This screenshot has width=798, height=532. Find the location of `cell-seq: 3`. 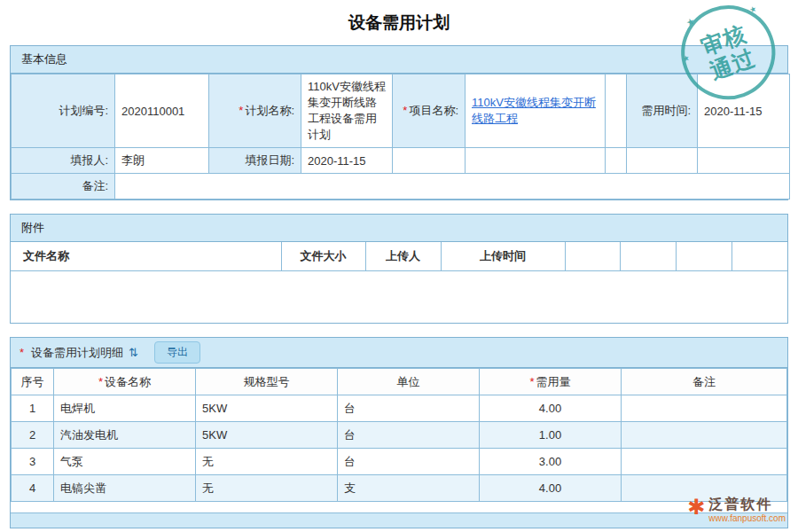

cell-seq: 3 is located at coordinates (33, 462).